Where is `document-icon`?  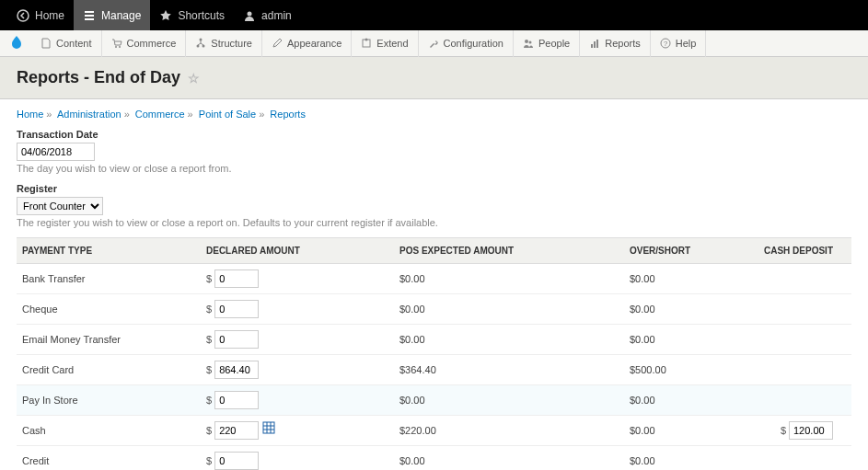 document-icon is located at coordinates (46, 43).